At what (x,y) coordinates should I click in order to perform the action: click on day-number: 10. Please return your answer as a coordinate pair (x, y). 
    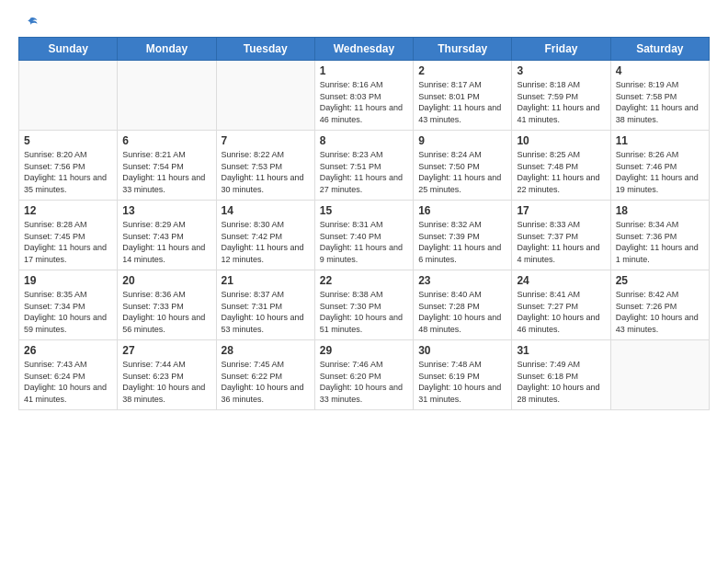
    Looking at the image, I should click on (561, 141).